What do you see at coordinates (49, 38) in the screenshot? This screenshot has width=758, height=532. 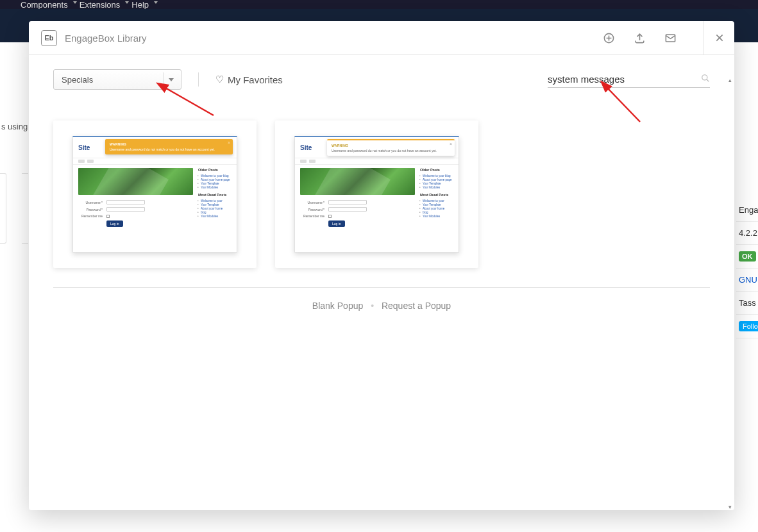 I see `engagebox-logo: Eb` at bounding box center [49, 38].